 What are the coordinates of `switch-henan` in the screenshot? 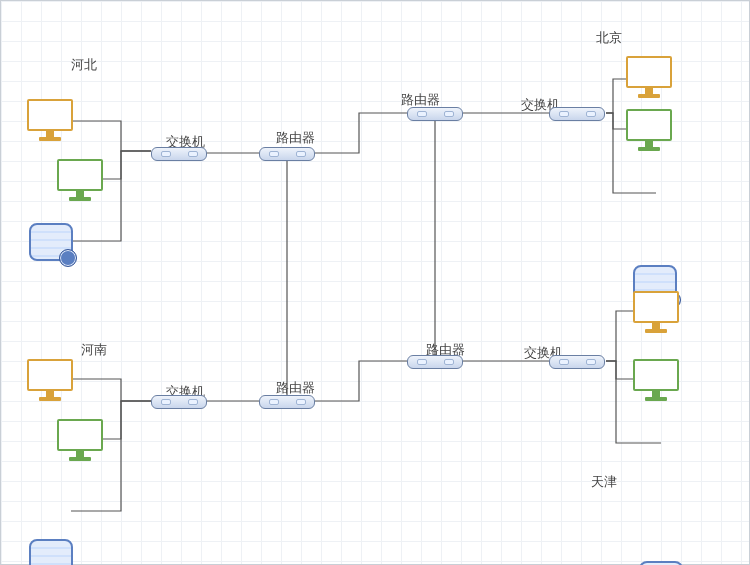 It's located at (179, 402).